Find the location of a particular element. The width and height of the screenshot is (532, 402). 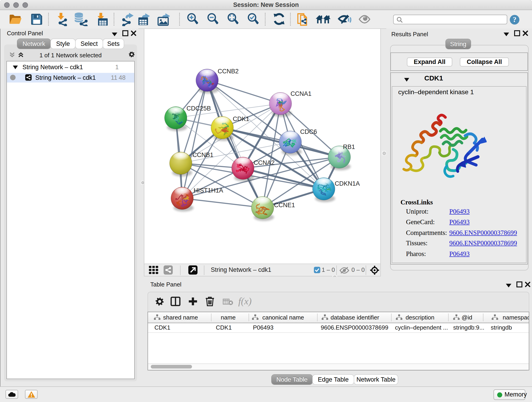

svg-text: CCNB2 is located at coordinates (228, 71).